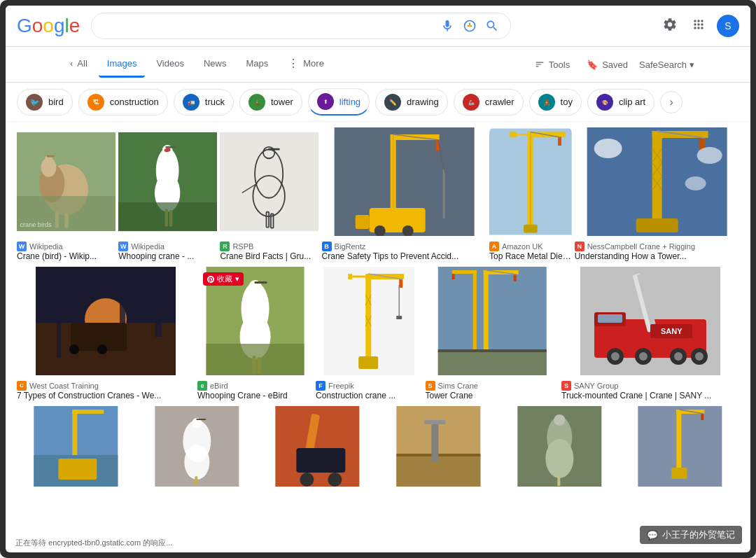  What do you see at coordinates (66, 196) in the screenshot?
I see `image-item-crane-bird: crane birds W Wikipedia Crane (bird) - W…` at bounding box center [66, 196].